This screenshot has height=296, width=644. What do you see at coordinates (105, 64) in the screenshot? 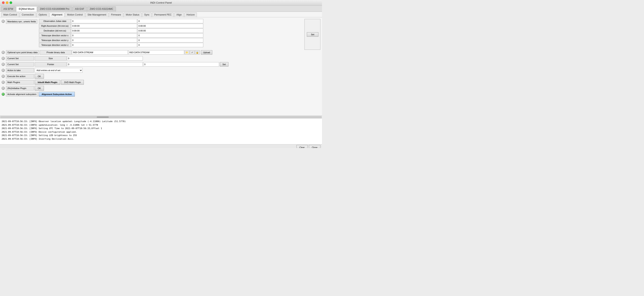
I see `current-set-pointer-value1` at bounding box center [105, 64].